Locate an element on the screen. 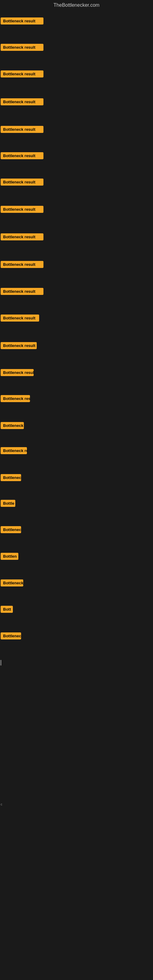  result-row-12: Bottleneck result is located at coordinates (20, 319).